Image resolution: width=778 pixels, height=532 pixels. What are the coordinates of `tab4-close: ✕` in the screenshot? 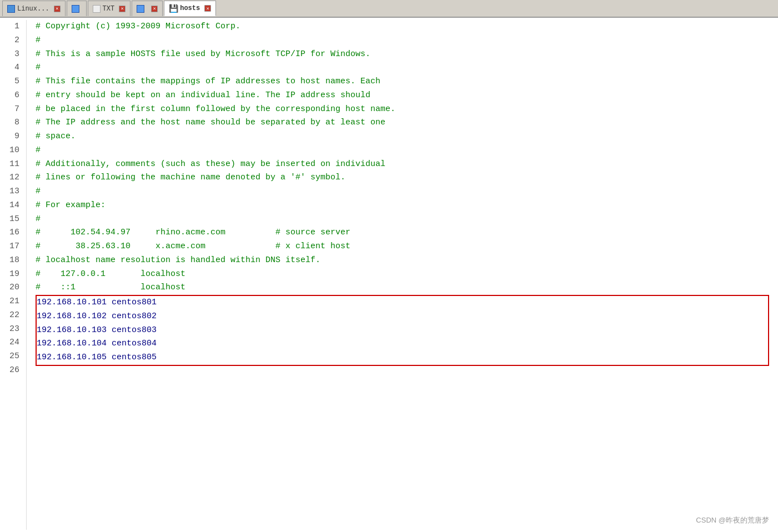 It's located at (154, 9).